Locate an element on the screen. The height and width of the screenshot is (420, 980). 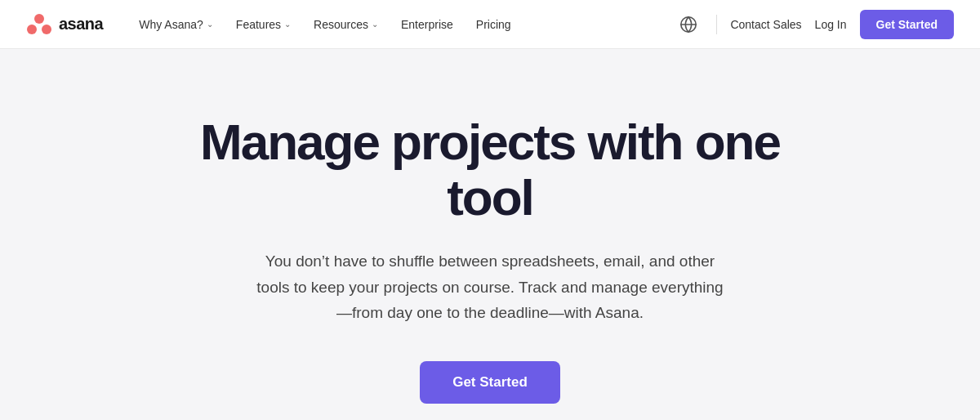
nav-link-pricing-label: Pricing is located at coordinates (493, 25).